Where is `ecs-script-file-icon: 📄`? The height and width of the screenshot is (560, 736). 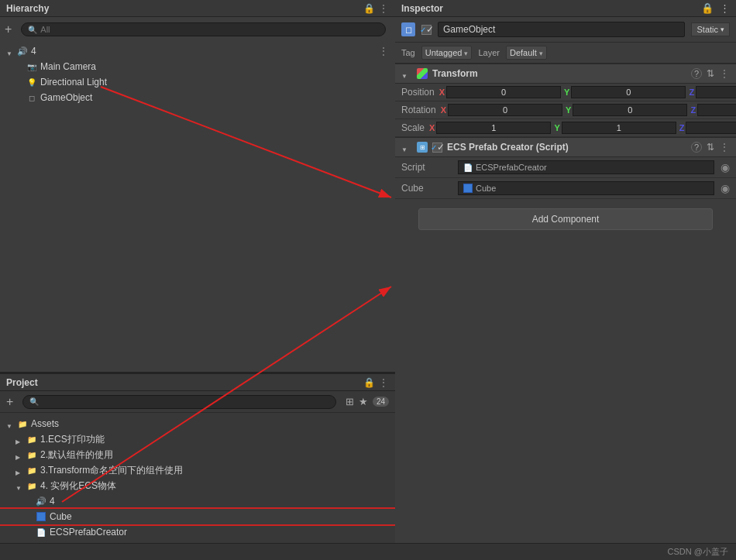 ecs-script-file-icon: 📄 is located at coordinates (468, 167).